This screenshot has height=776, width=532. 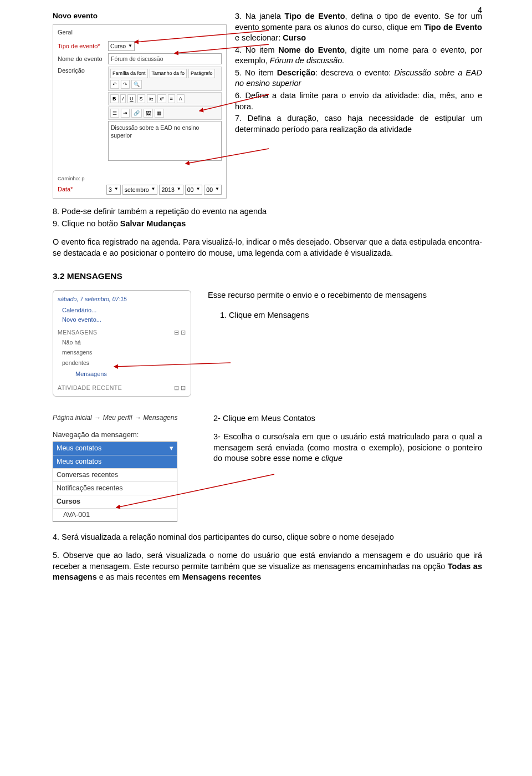 What do you see at coordinates (267, 468) in the screenshot?
I see `bottom-section: Página inicial→Meu perfil→Mensagens Nave…` at bounding box center [267, 468].